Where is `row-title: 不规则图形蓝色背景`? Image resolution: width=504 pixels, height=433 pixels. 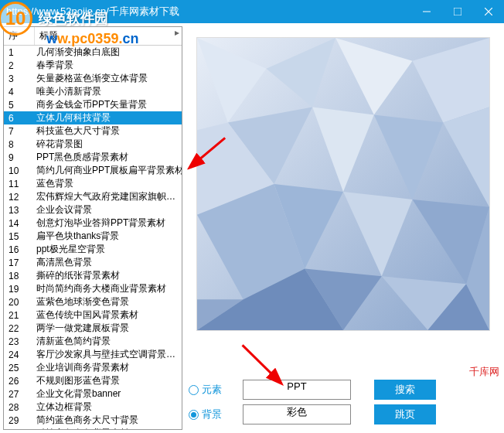 row-title: 不规则图形蓝色背景 is located at coordinates (108, 380).